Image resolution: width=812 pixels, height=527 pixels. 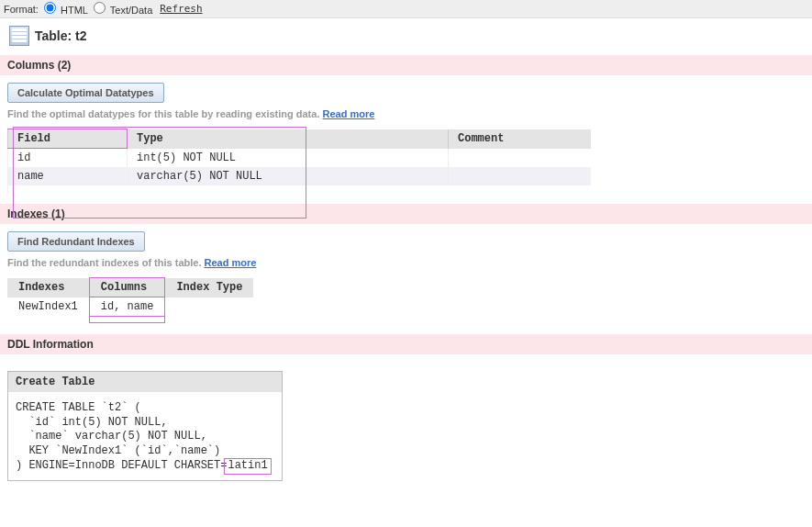 What do you see at coordinates (406, 114) in the screenshot?
I see `columns-hint: Find the optimal datatypes for this tabl…` at bounding box center [406, 114].